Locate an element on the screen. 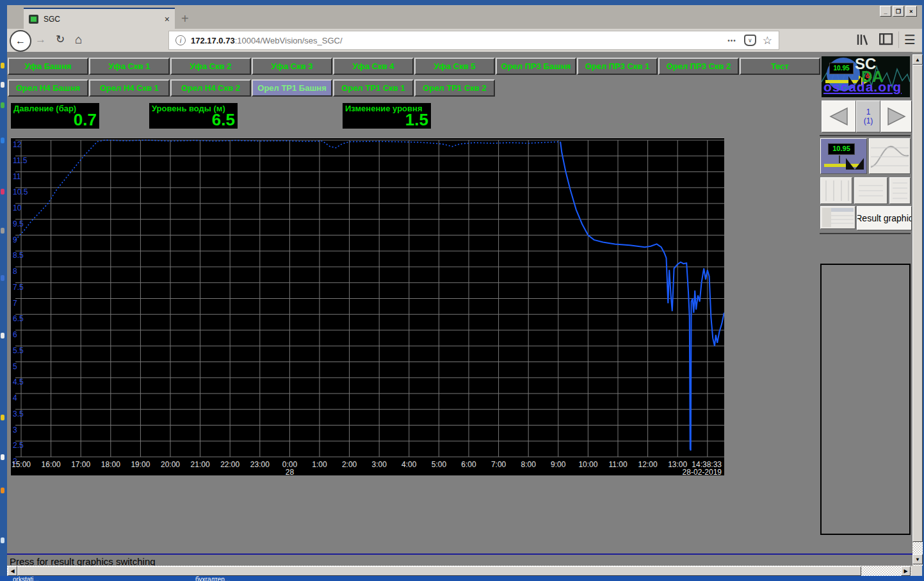 The image size is (924, 581). water-level-value: 6.5 is located at coordinates (193, 120).